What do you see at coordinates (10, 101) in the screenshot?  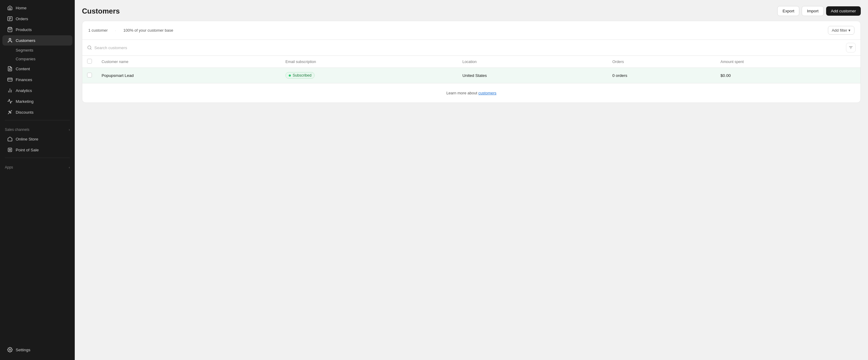 I see `marketing-icon` at bounding box center [10, 101].